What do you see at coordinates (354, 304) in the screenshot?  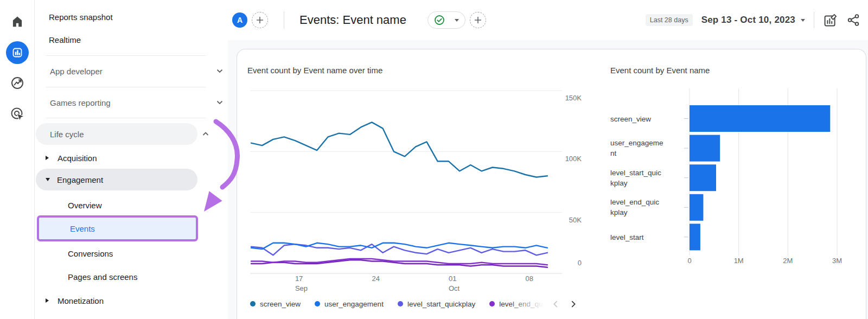 I see `legend-label: user_engagement` at bounding box center [354, 304].